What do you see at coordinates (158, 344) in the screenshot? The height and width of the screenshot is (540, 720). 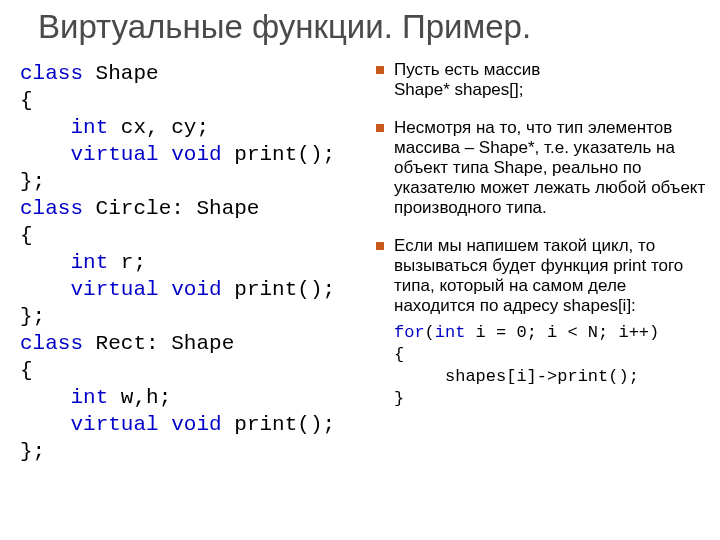 I see `code-text: Rect: Shape` at bounding box center [158, 344].